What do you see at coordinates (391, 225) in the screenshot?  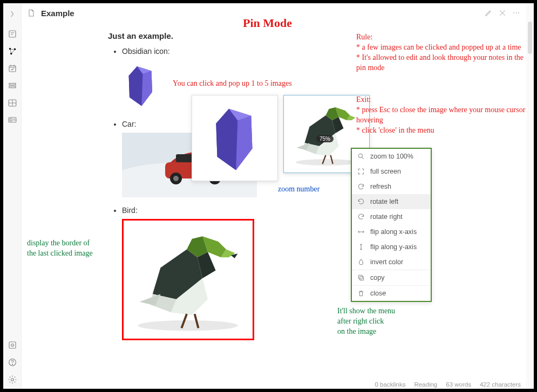 I see `image-context-menu: zoom to 100% full screen refresh rotate …` at bounding box center [391, 225].